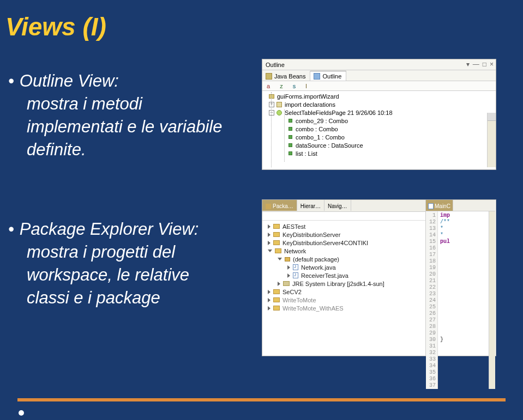  Describe the element at coordinates (269, 76) in the screenshot. I see `javabeans-icon` at that location.